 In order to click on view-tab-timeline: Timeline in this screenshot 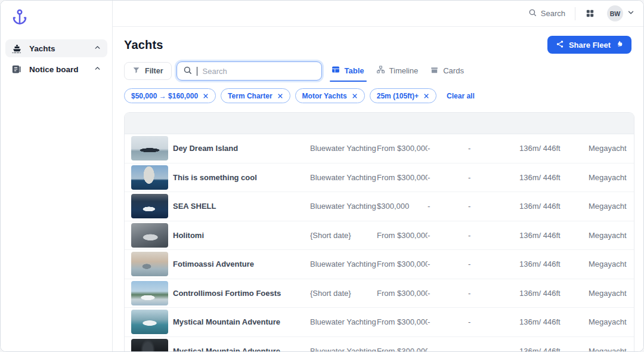, I will do `click(397, 71)`.